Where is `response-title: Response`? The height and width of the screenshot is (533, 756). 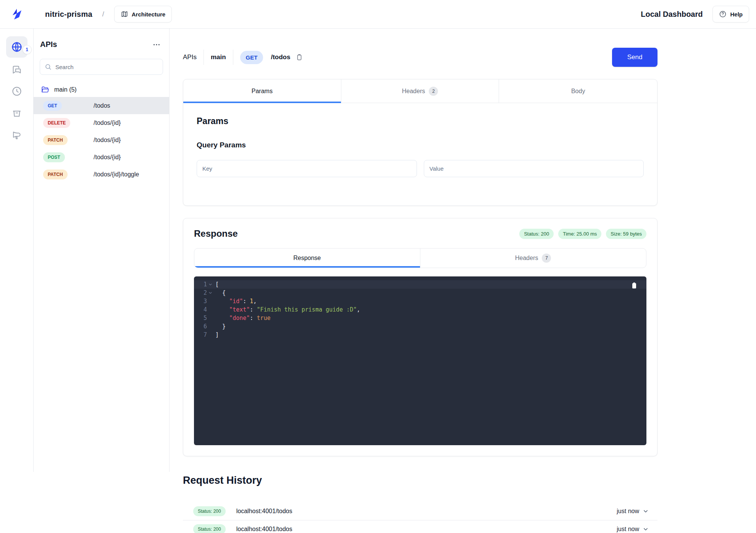
response-title: Response is located at coordinates (216, 234).